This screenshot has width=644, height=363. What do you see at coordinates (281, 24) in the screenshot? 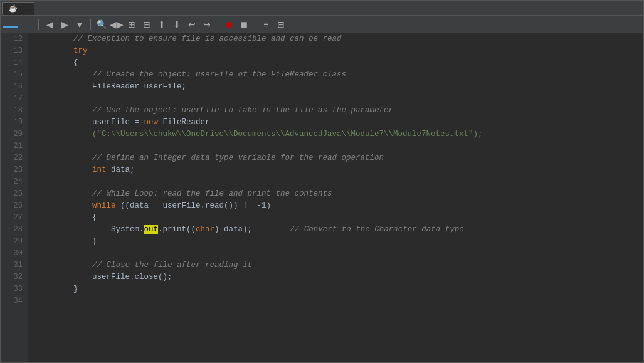
I see `toolbar-btn-15: ⊟` at bounding box center [281, 24].